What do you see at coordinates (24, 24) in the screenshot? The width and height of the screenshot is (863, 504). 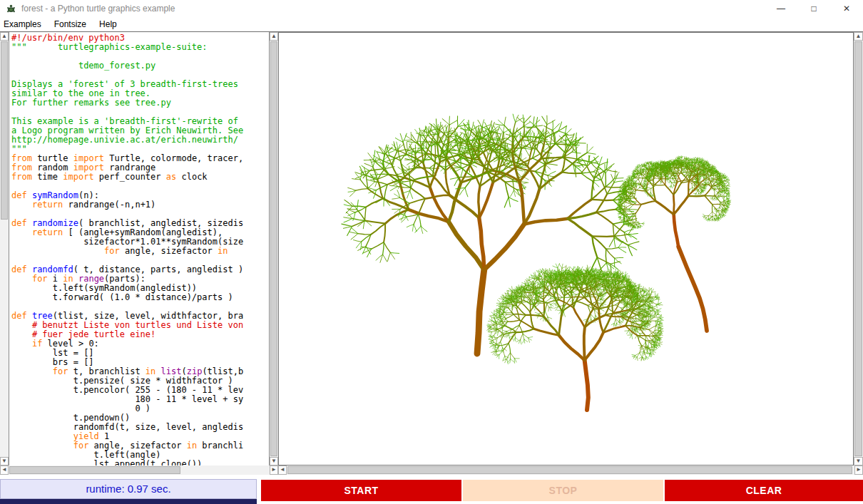 I see `menu-examples: Examples` at bounding box center [24, 24].